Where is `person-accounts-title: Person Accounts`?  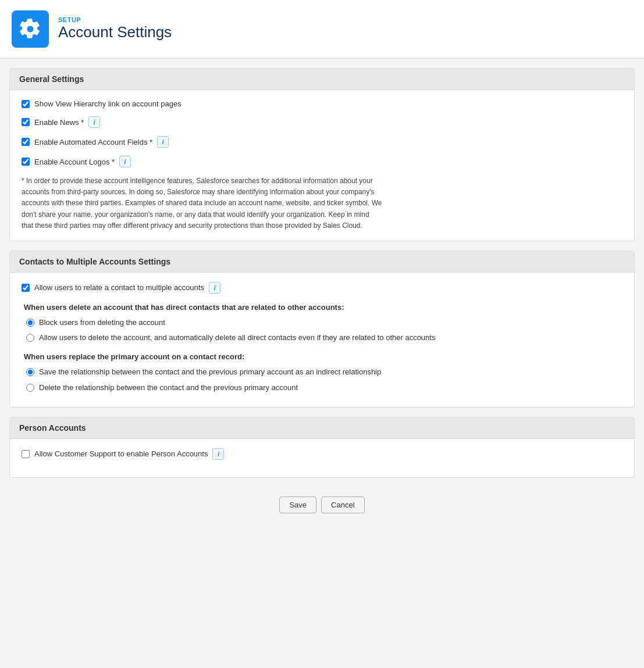
person-accounts-title: Person Accounts is located at coordinates (52, 428).